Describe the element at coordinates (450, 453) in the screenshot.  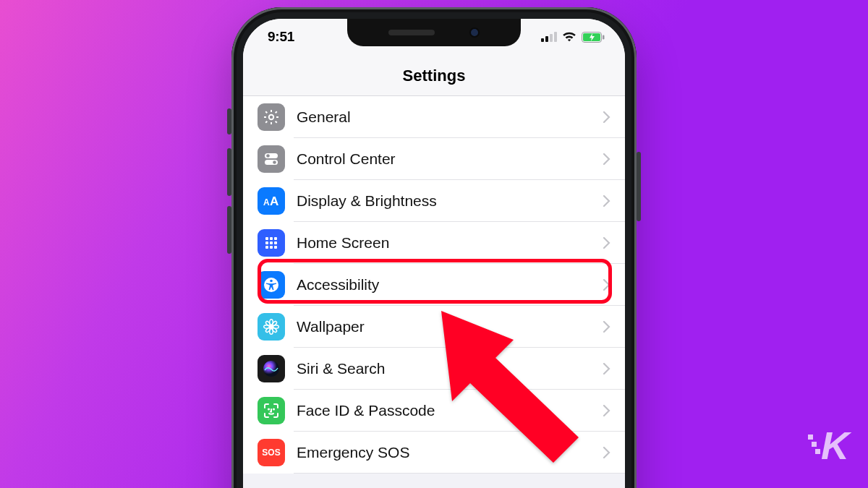
I see `settings-row-label: Emergency SOS` at that location.